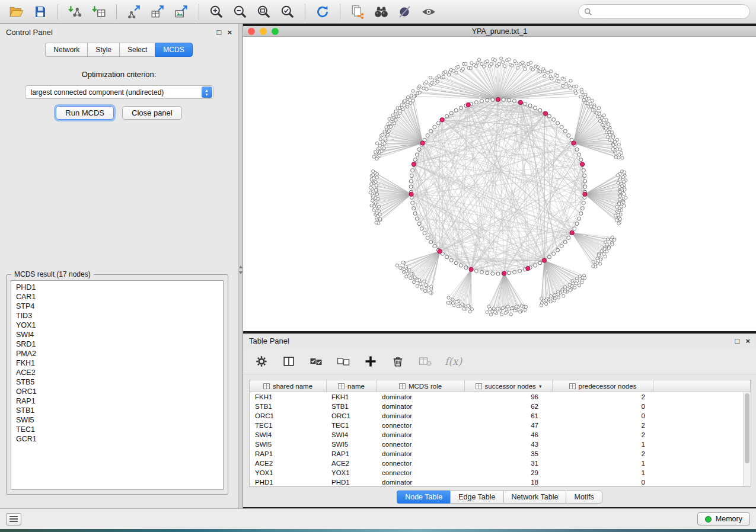 This screenshot has width=756, height=532. Describe the element at coordinates (603, 435) in the screenshot. I see `cell-predecessors: 2` at that location.